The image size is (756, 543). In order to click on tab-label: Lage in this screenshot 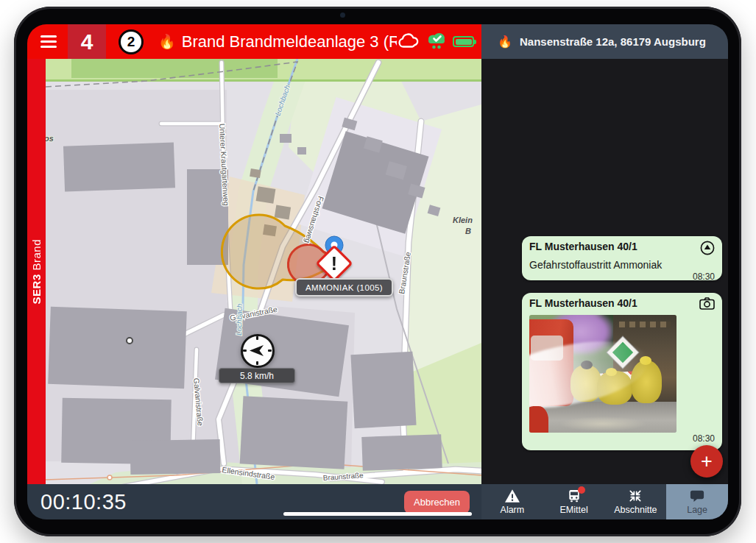, I will do `click(697, 510)`.